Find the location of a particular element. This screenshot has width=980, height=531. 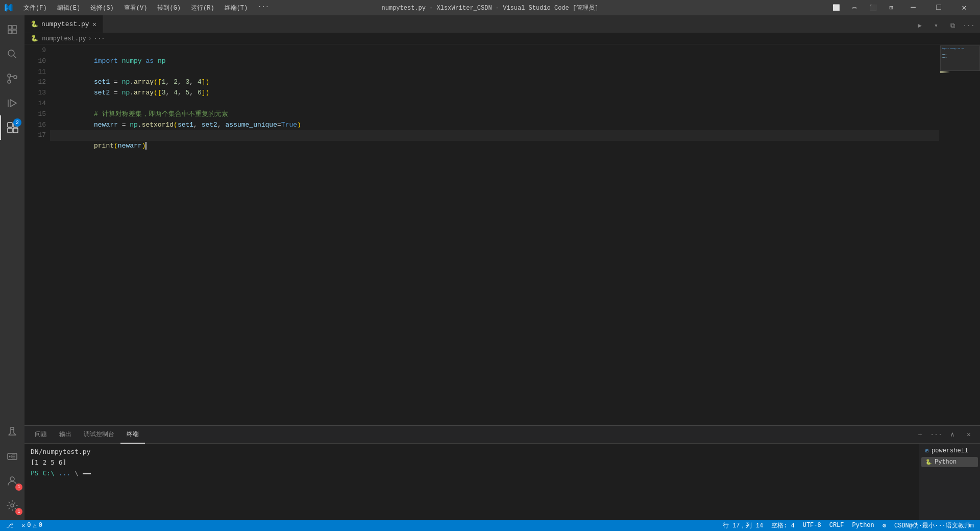

indentation: 空格: 4 is located at coordinates (783, 525).